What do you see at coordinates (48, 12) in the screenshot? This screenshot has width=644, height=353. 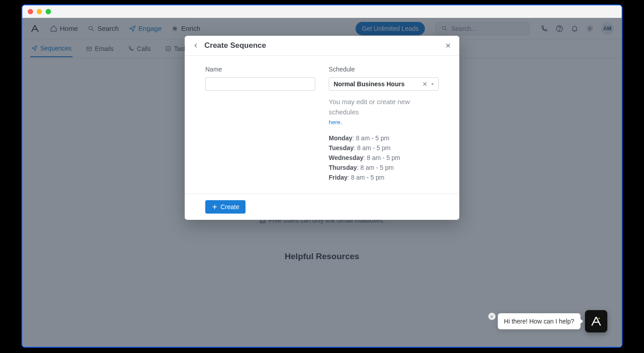 I see `window-maximize-icon` at bounding box center [48, 12].